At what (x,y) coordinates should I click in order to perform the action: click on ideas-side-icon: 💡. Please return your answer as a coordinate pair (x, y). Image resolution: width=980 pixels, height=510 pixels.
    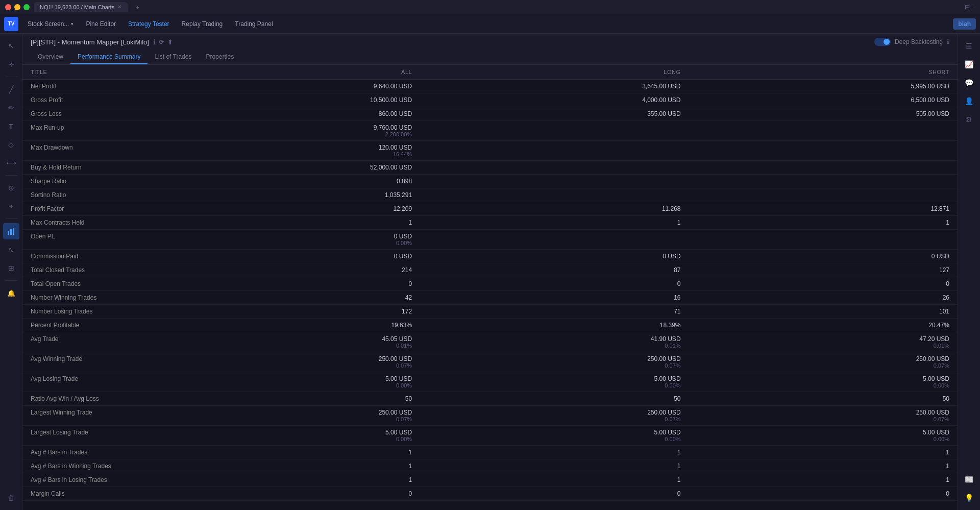
    Looking at the image, I should click on (969, 498).